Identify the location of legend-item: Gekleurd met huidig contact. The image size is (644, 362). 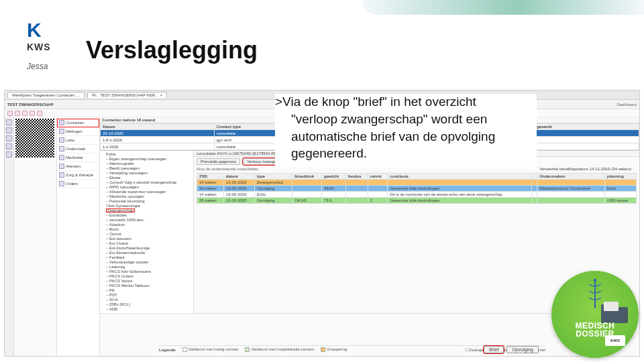
(213, 349).